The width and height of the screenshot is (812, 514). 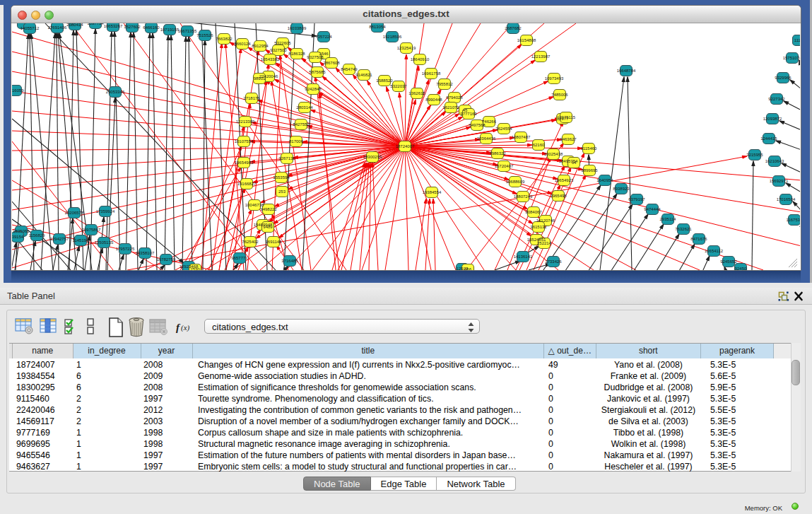 What do you see at coordinates (274, 242) in the screenshot?
I see `svg-text: 1691144` at bounding box center [274, 242].